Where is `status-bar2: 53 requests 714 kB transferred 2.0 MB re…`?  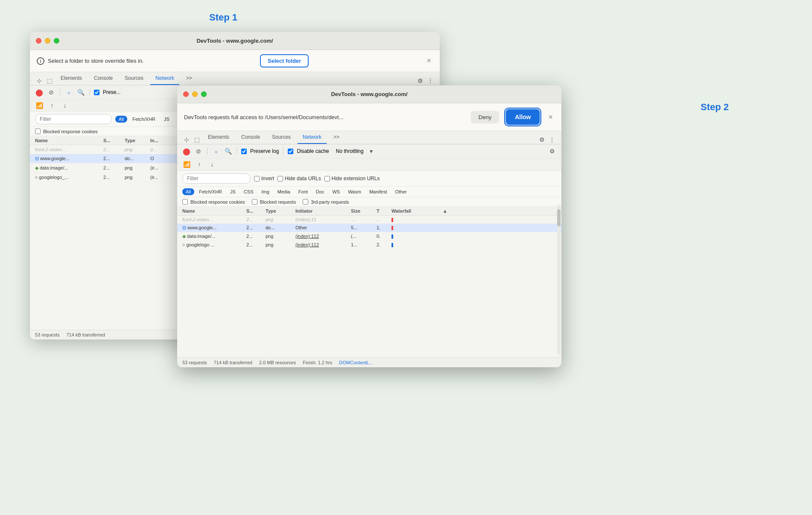
status-bar2: 53 requests 714 kB transferred 2.0 MB re… is located at coordinates (369, 362).